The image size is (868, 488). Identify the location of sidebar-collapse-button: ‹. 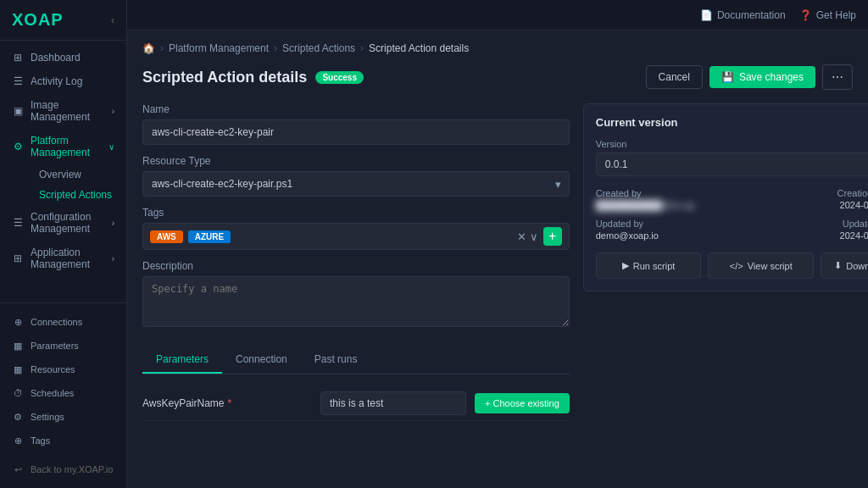
(113, 20).